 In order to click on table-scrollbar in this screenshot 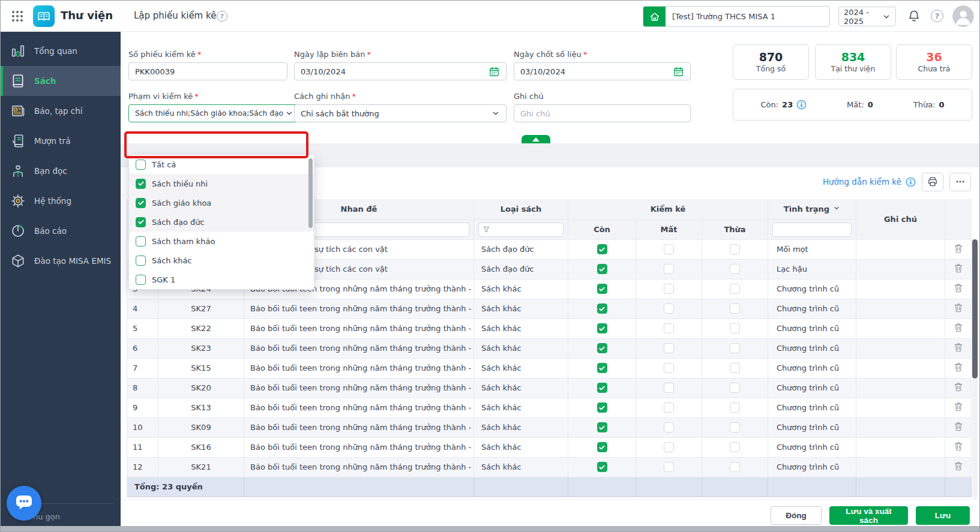, I will do `click(975, 369)`.